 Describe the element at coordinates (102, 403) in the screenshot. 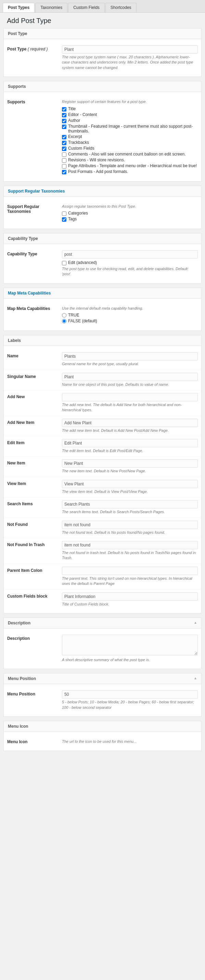

I see `label-add-new-row: Add New The add new text. The default is…` at that location.